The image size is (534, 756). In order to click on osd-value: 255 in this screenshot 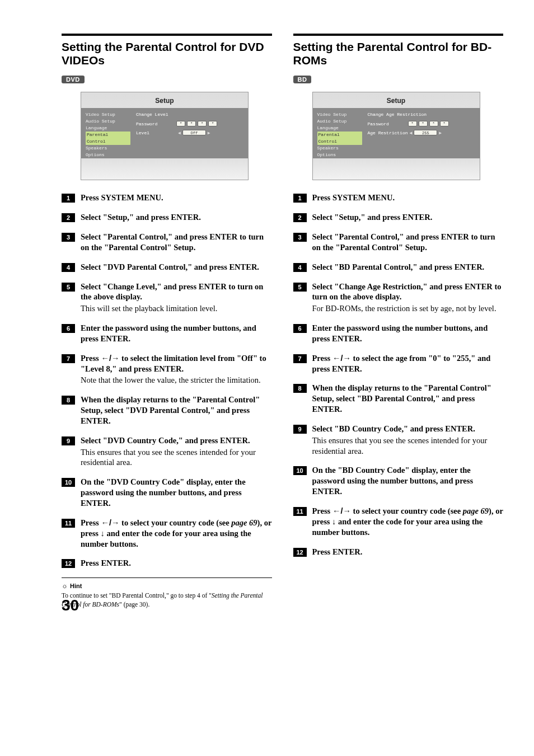, I will do `click(425, 133)`.